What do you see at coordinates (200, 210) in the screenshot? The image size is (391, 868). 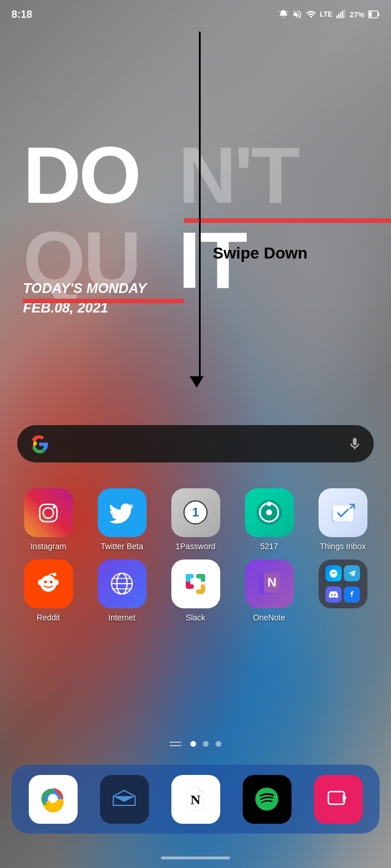 I see `arrow-container` at bounding box center [200, 210].